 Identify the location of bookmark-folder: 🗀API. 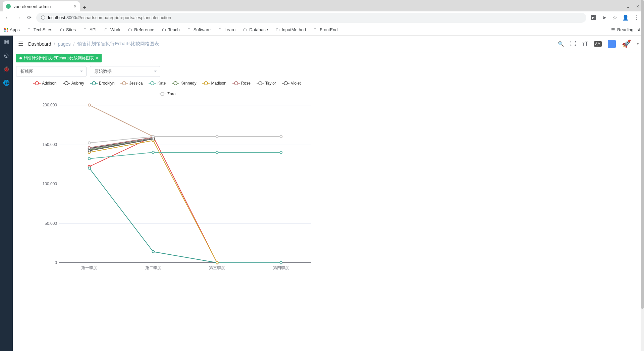
(90, 30).